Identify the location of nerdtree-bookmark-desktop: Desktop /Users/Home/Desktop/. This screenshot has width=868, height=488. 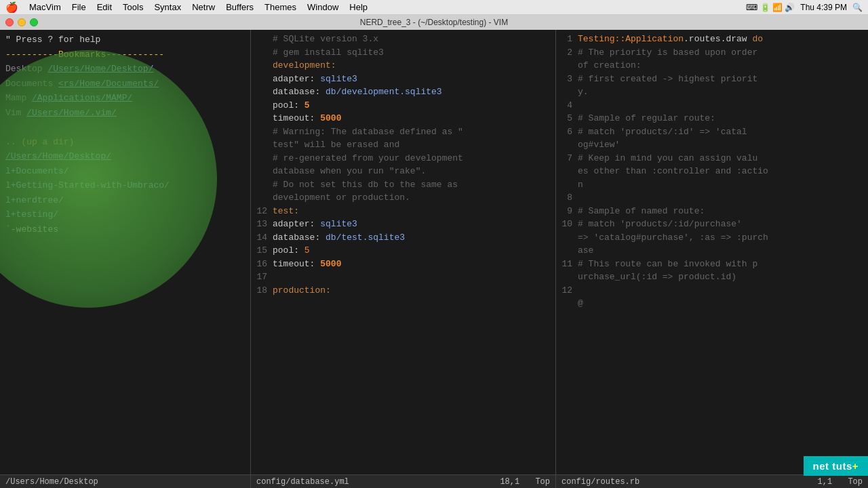
(125, 69).